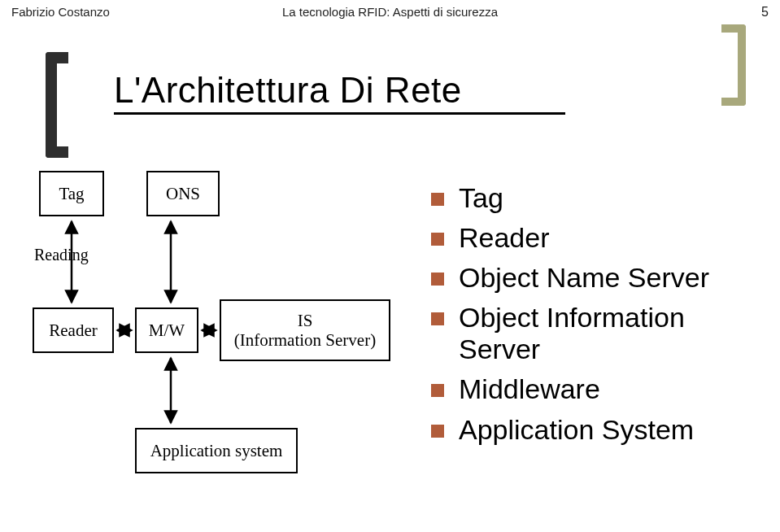 The height and width of the screenshot is (532, 780). I want to click on list-item: Application System, so click(598, 430).